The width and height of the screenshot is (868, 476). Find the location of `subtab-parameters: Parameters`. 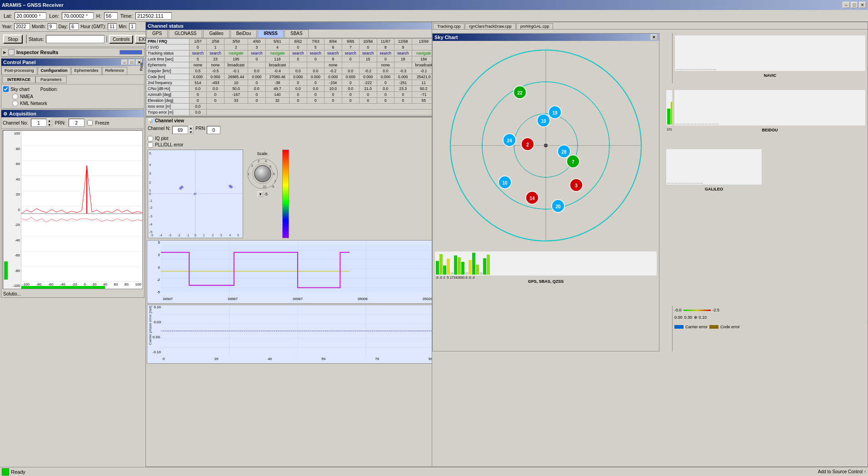

subtab-parameters: Parameters is located at coordinates (51, 80).